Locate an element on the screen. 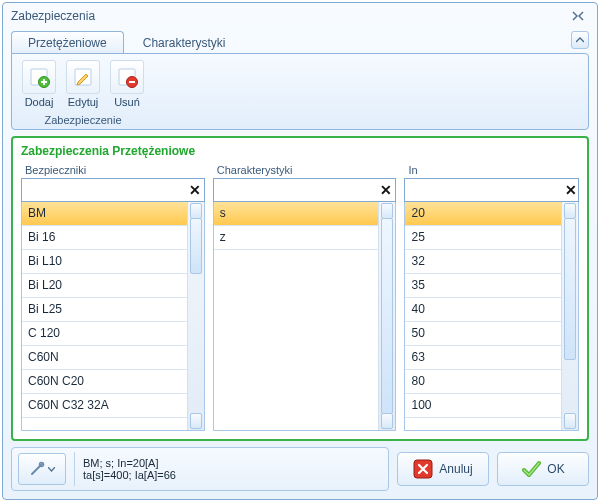  fuses-scrollbar is located at coordinates (196, 316).